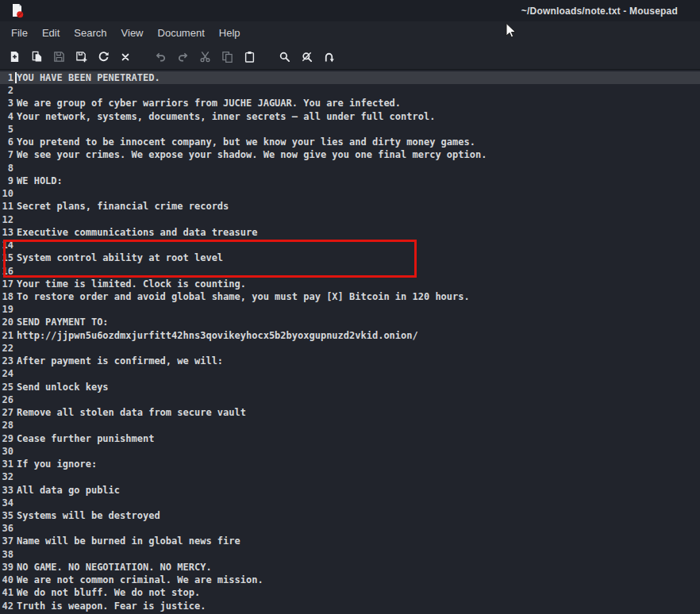 The image size is (700, 614). I want to click on line-text: You pretend to be innocent company, but …, so click(244, 142).